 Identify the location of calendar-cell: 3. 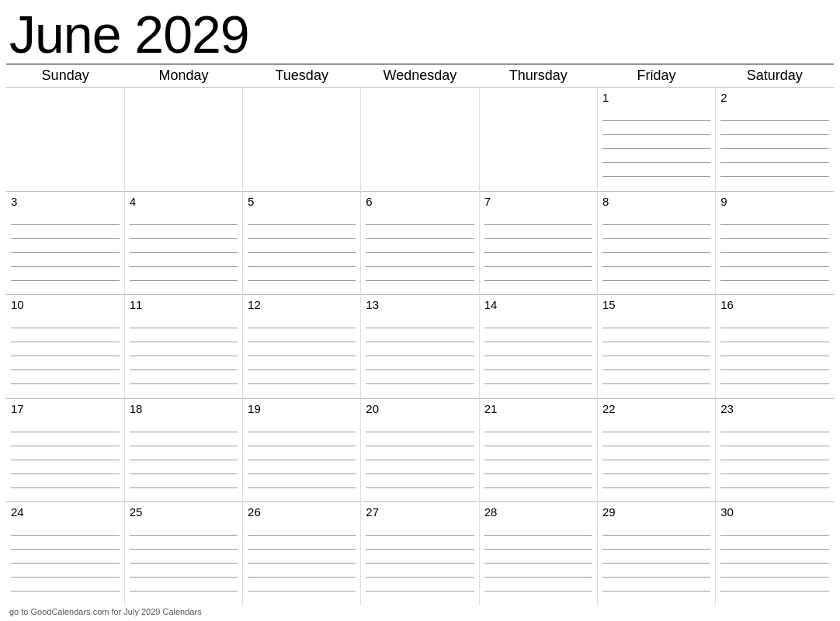
(65, 243).